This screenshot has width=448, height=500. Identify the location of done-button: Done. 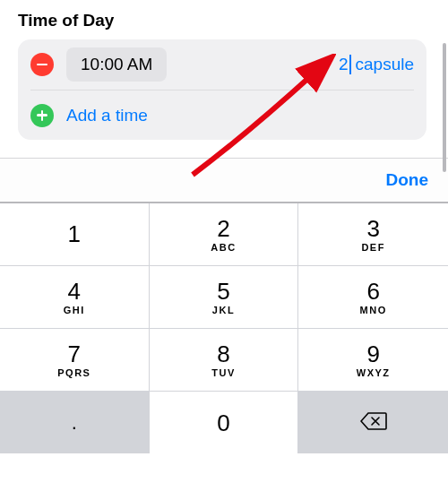
(408, 180).